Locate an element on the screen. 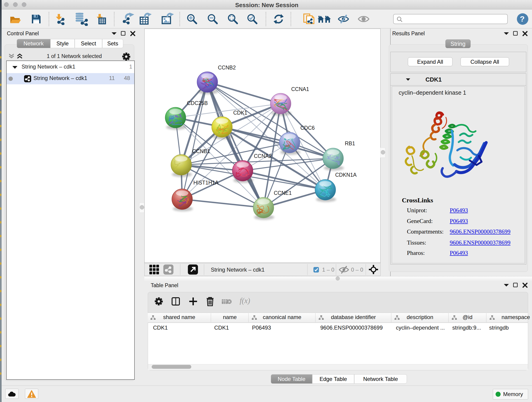 The image size is (532, 402). svg-text: RB1 is located at coordinates (350, 143).